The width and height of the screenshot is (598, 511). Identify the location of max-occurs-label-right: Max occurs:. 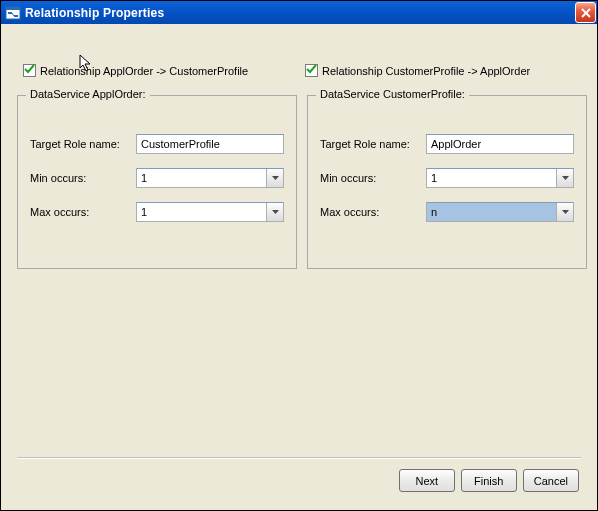
(373, 212).